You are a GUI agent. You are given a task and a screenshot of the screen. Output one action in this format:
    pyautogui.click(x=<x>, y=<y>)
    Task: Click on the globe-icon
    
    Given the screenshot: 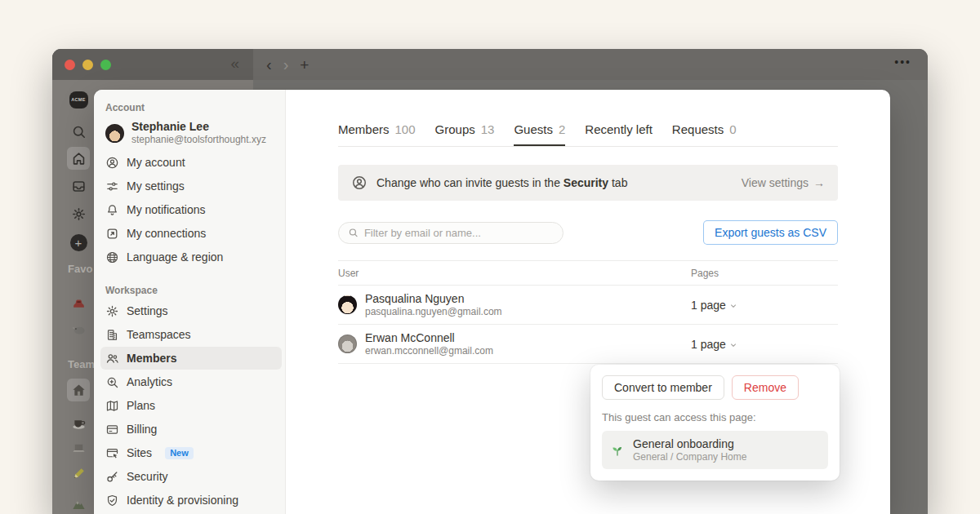 What is the action you would take?
    pyautogui.click(x=113, y=258)
    